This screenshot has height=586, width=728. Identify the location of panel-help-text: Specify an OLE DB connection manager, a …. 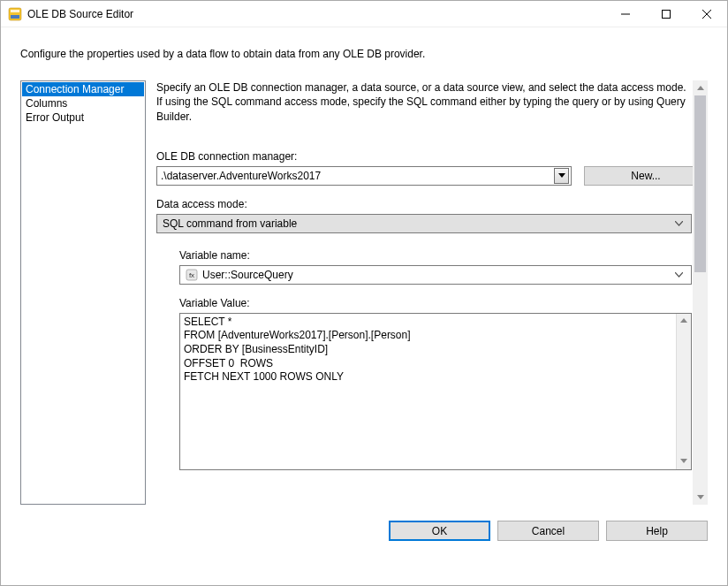
(432, 103).